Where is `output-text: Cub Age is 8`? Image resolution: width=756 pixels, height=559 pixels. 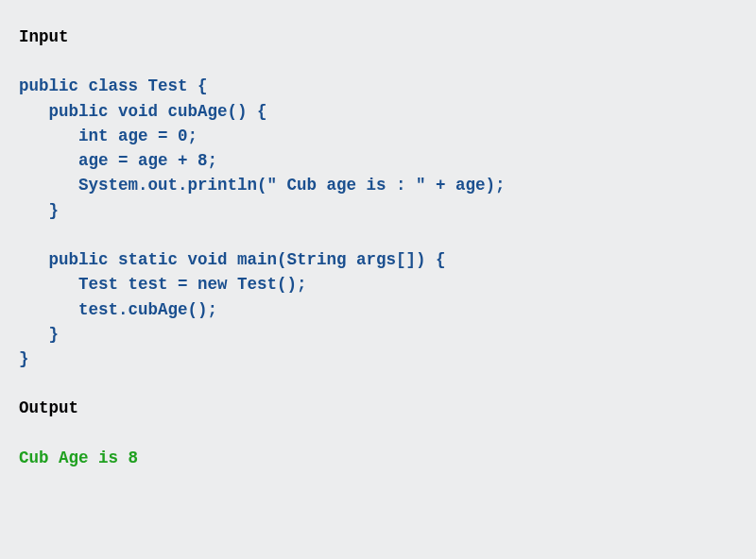 output-text: Cub Age is 8 is located at coordinates (378, 458).